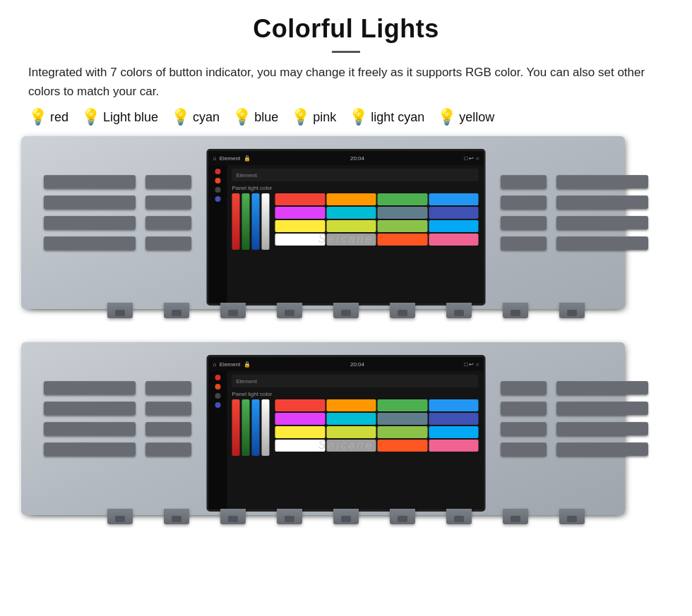 The width and height of the screenshot is (692, 616). What do you see at coordinates (256, 222) in the screenshot?
I see `color-bar-blue` at bounding box center [256, 222].